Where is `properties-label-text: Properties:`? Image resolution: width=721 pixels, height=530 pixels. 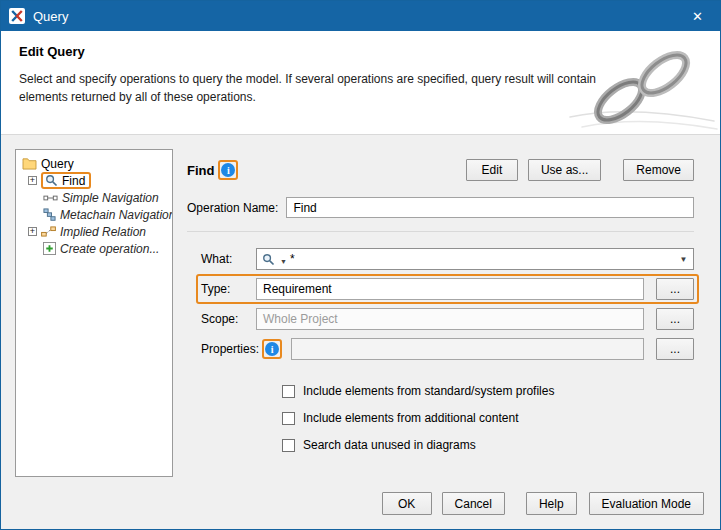 properties-label-text: Properties: is located at coordinates (230, 349).